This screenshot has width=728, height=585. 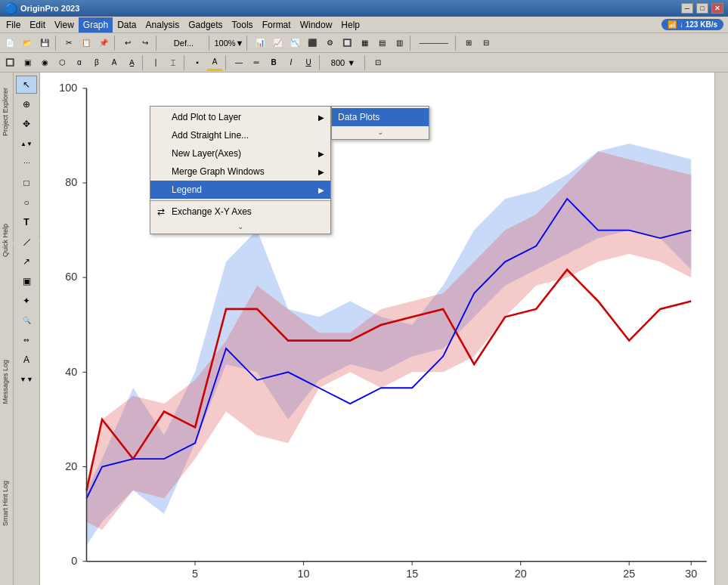 I want to click on sep5, so click(x=248, y=43).